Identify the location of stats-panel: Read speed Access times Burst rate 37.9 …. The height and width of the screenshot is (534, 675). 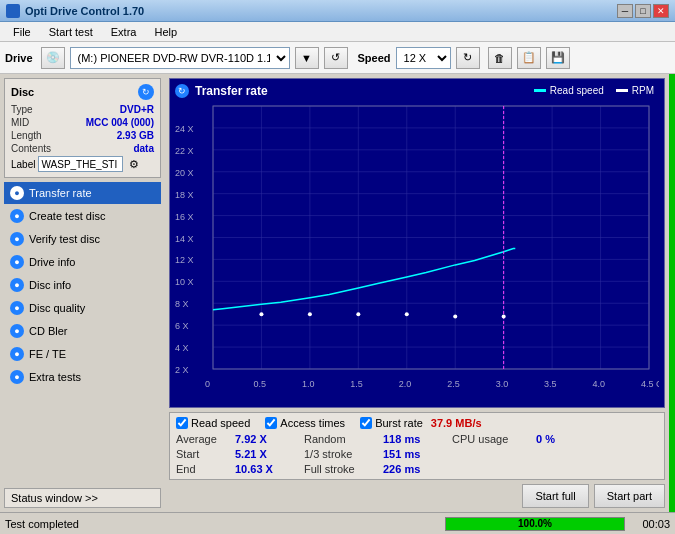
(417, 446).